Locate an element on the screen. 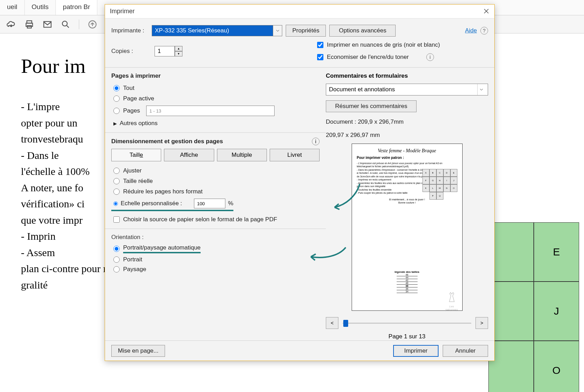 This screenshot has height=392, width=584. print-icon is located at coordinates (29, 24).